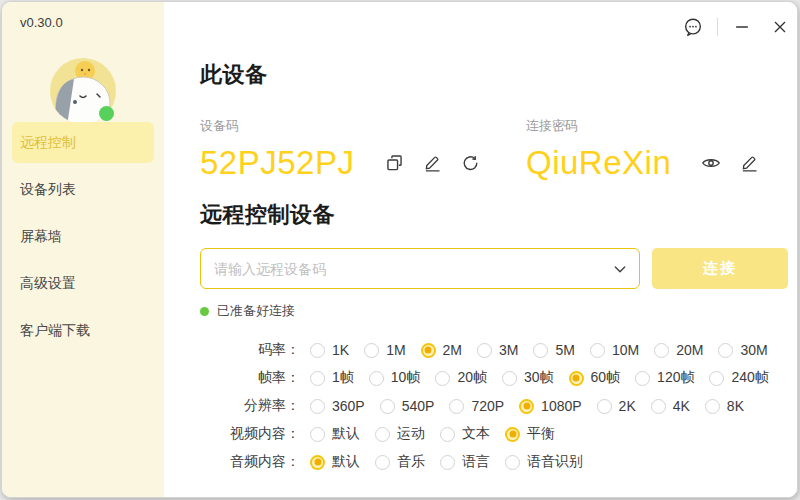  Describe the element at coordinates (494, 215) in the screenshot. I see `remote-control-title: 远程控制设备` at that location.